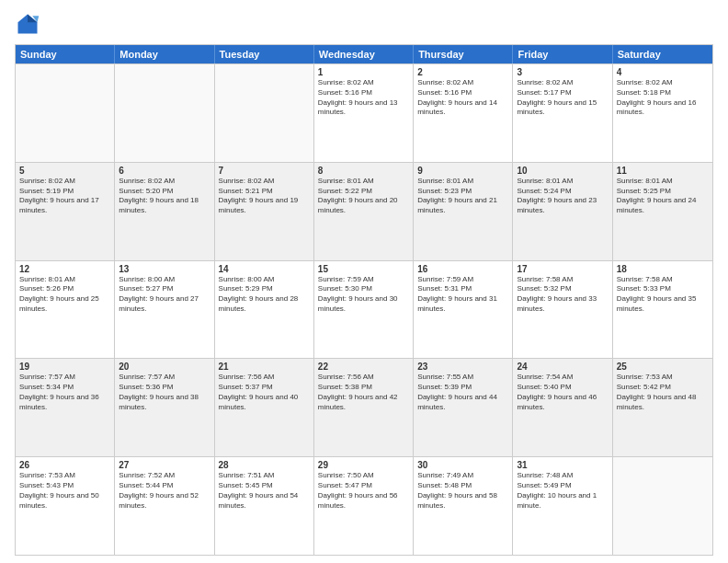  What do you see at coordinates (29, 24) in the screenshot?
I see `logo` at bounding box center [29, 24].